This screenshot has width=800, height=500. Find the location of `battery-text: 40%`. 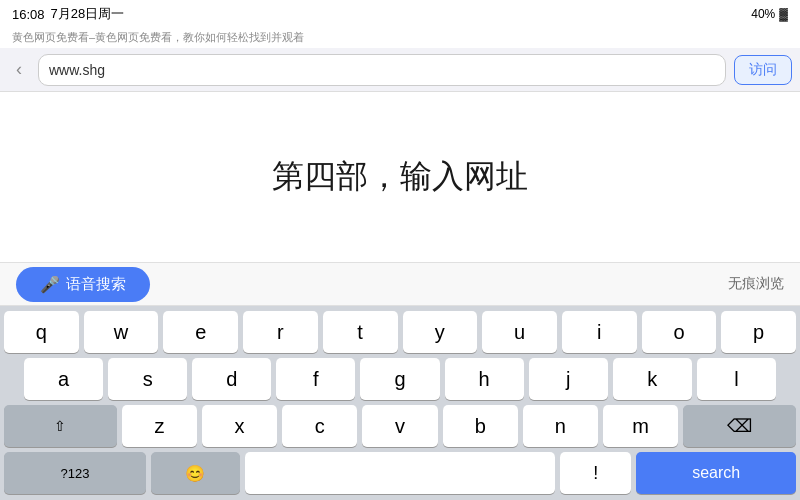

battery-text: 40% is located at coordinates (763, 14).